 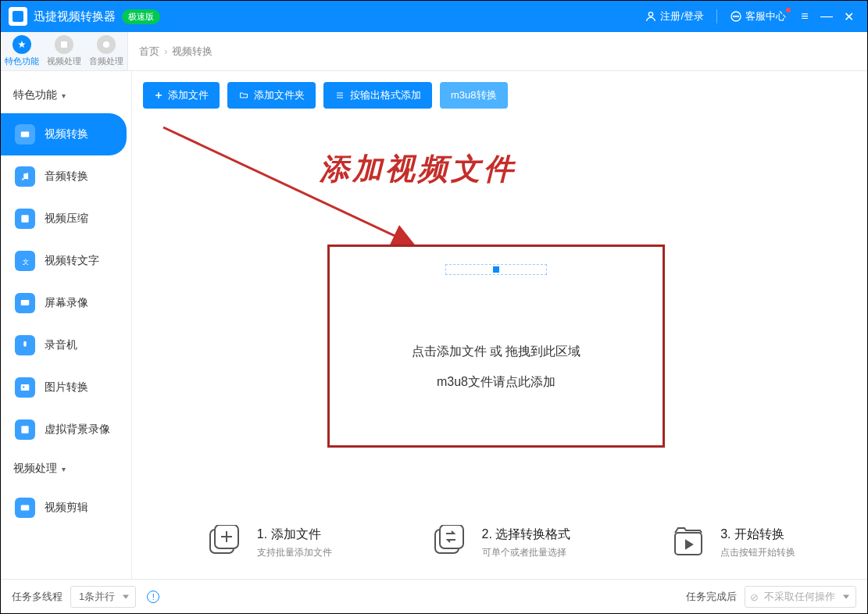 What do you see at coordinates (66, 219) in the screenshot?
I see `sidebar-item-video-compress: 视频压缩` at bounding box center [66, 219].